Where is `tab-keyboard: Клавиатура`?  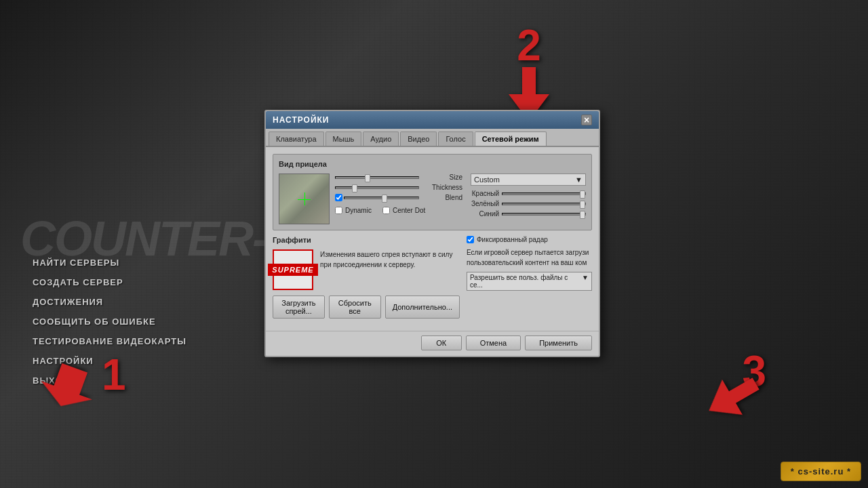
tab-keyboard: Клавиатура is located at coordinates (296, 138).